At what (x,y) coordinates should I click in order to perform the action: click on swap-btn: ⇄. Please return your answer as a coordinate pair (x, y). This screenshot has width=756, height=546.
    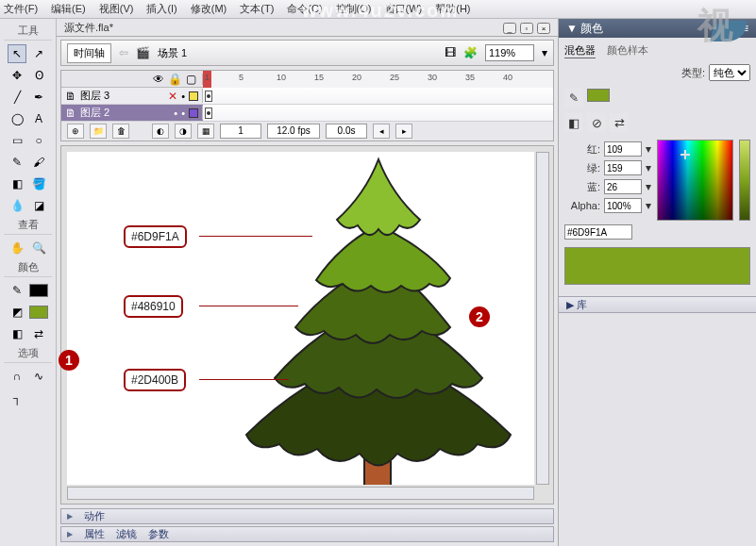
    Looking at the image, I should click on (619, 123).